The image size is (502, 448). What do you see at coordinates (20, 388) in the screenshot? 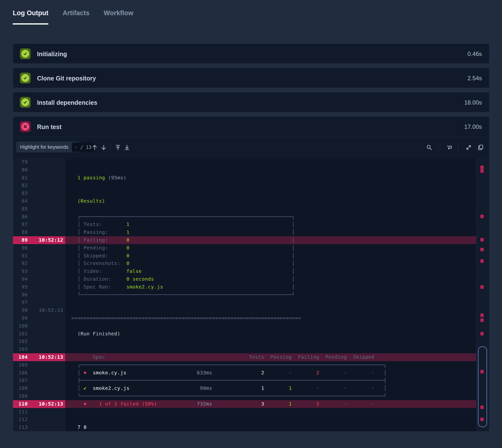
I see `line-number: 108` at bounding box center [20, 388].